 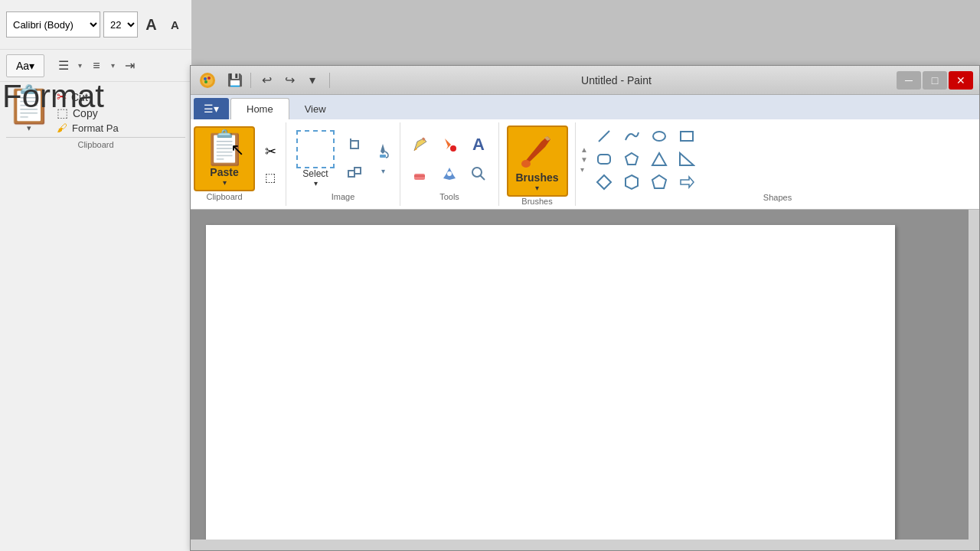 What do you see at coordinates (449, 145) in the screenshot?
I see `fill-button` at bounding box center [449, 145].